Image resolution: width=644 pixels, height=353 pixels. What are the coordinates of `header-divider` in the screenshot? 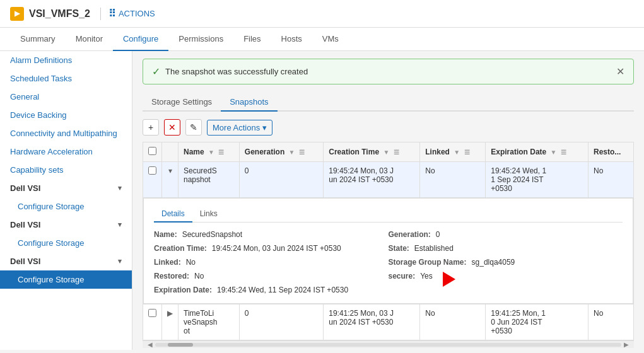 It's located at (101, 14).